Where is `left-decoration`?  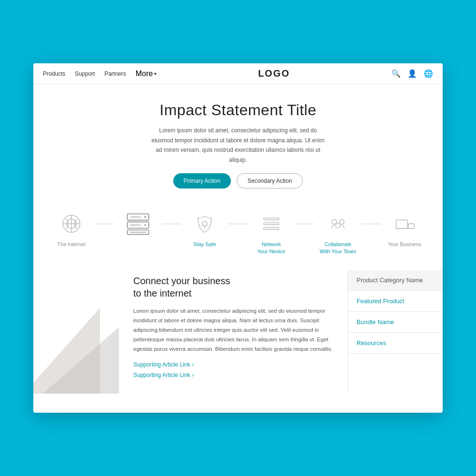 left-decoration is located at coordinates (81, 332).